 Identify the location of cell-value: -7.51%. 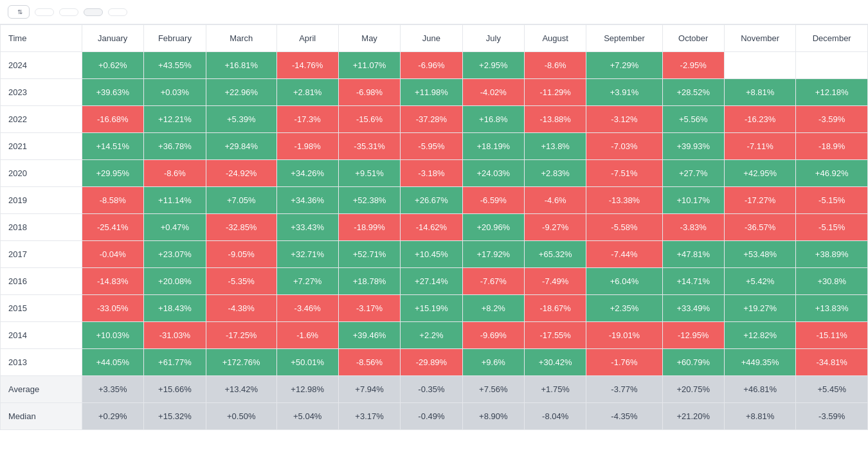
(624, 174).